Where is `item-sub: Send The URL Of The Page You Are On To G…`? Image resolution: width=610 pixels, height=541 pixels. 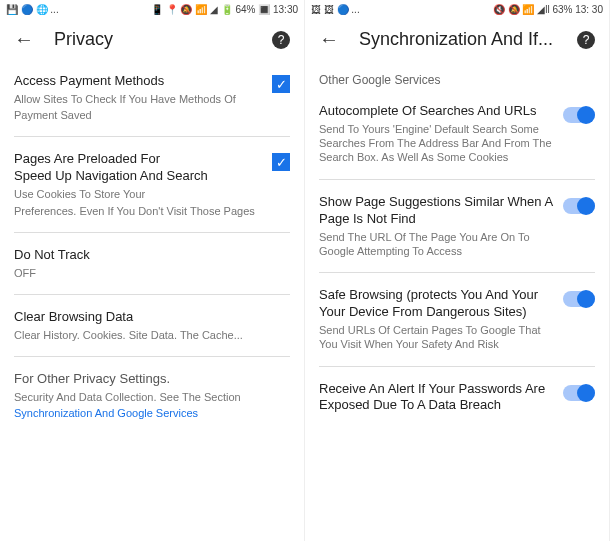 item-sub: Send The URL Of The Page You Are On To G… is located at coordinates (436, 244).